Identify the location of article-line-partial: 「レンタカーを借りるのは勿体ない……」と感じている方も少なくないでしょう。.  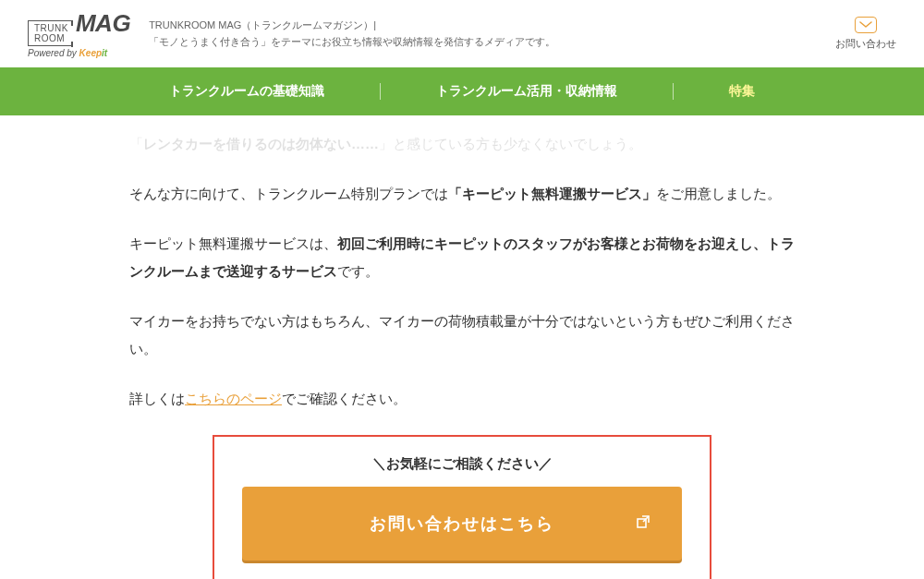
(462, 144).